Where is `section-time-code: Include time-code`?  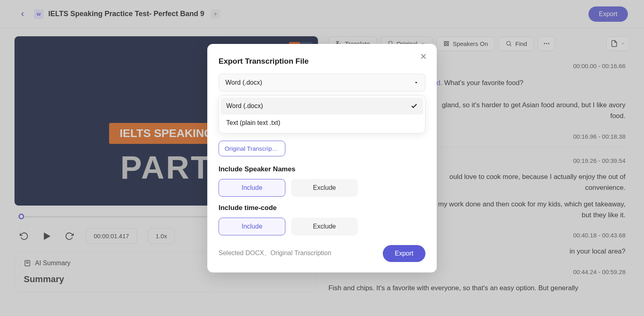 section-time-code: Include time-code is located at coordinates (322, 208).